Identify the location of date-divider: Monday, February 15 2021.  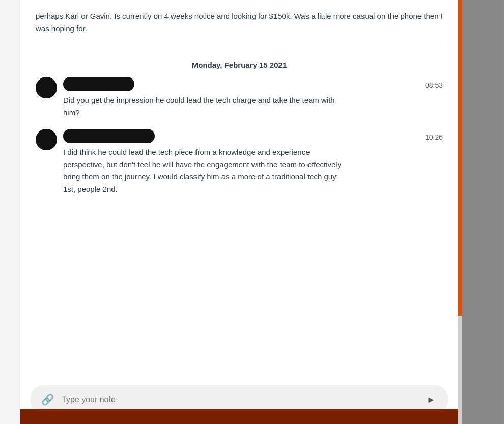
(239, 64).